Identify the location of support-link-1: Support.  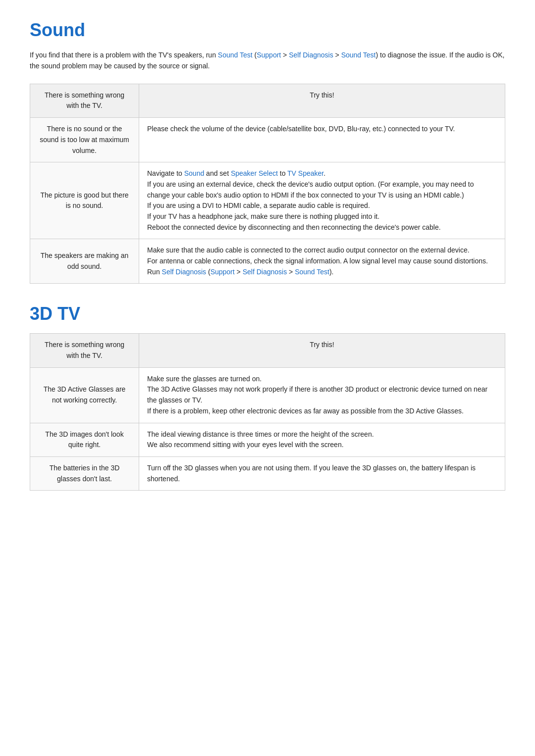
(268, 55).